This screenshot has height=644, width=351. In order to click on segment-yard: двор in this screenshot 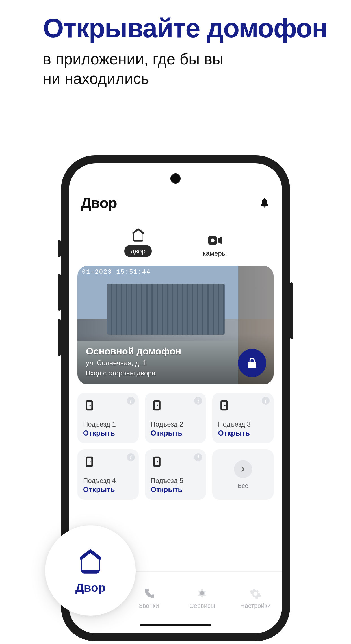, I will do `click(138, 242)`.